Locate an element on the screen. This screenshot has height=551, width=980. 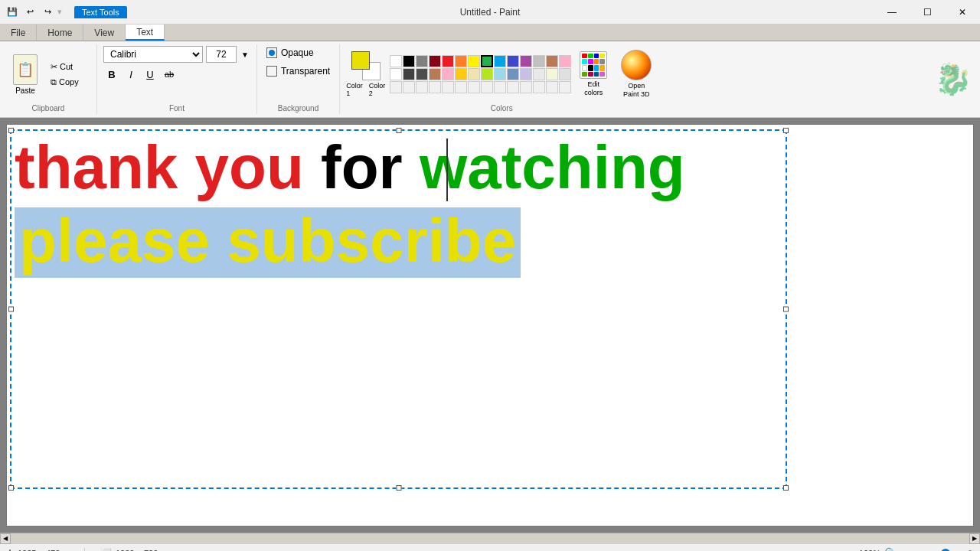
undo-button: ↩ is located at coordinates (30, 12).